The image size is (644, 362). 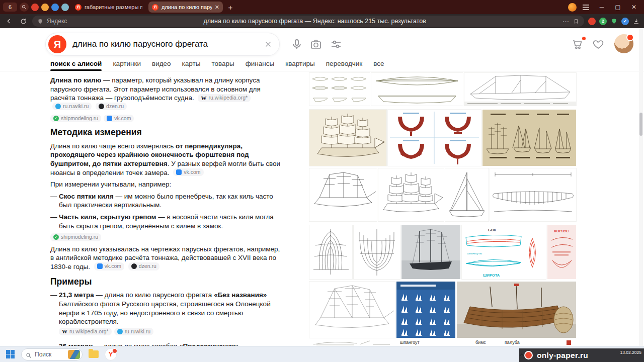 I want to click on tab-flats: квартиры, so click(x=300, y=63).